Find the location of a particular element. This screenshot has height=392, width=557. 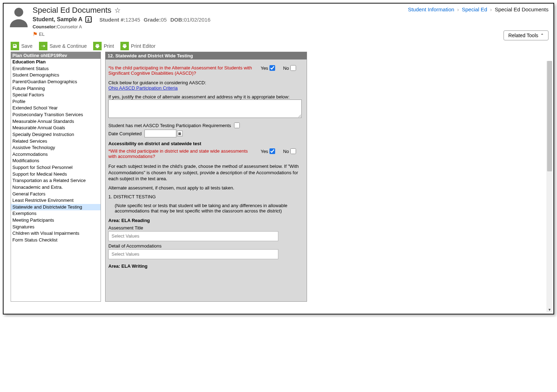

guidance-intro: Click below for guidance in considering … is located at coordinates (206, 83).